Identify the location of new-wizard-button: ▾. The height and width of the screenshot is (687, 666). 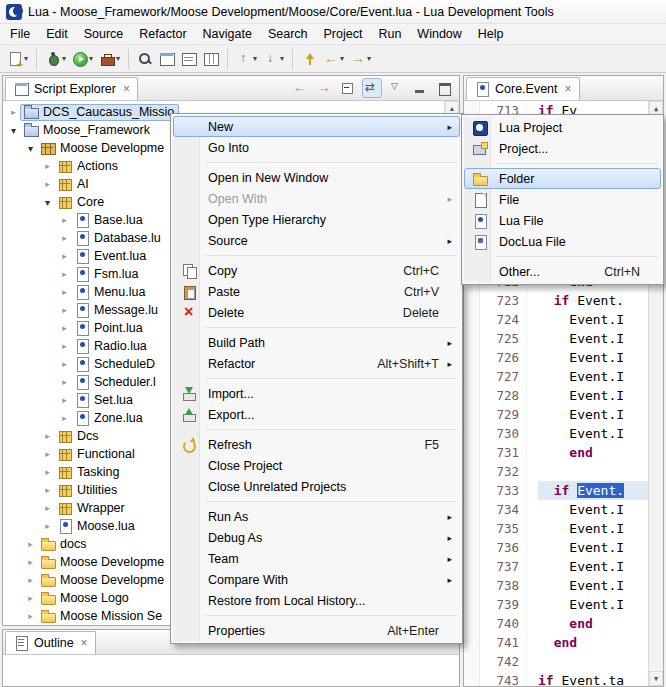
(18, 59).